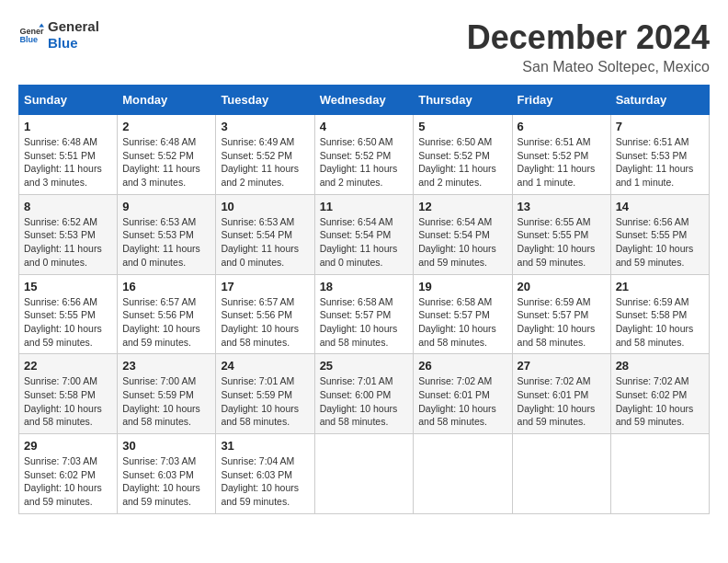  What do you see at coordinates (68, 100) in the screenshot?
I see `header-sunday: Sunday` at bounding box center [68, 100].